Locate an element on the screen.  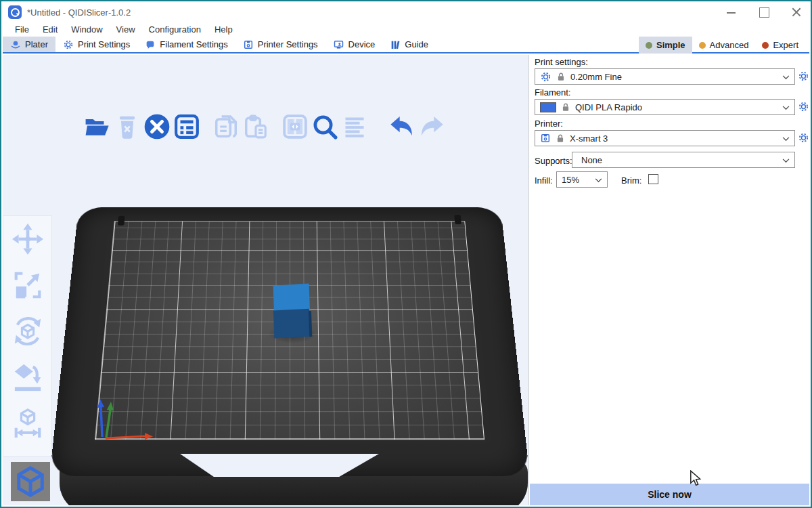
tab-label: Print Settings is located at coordinates (104, 45).